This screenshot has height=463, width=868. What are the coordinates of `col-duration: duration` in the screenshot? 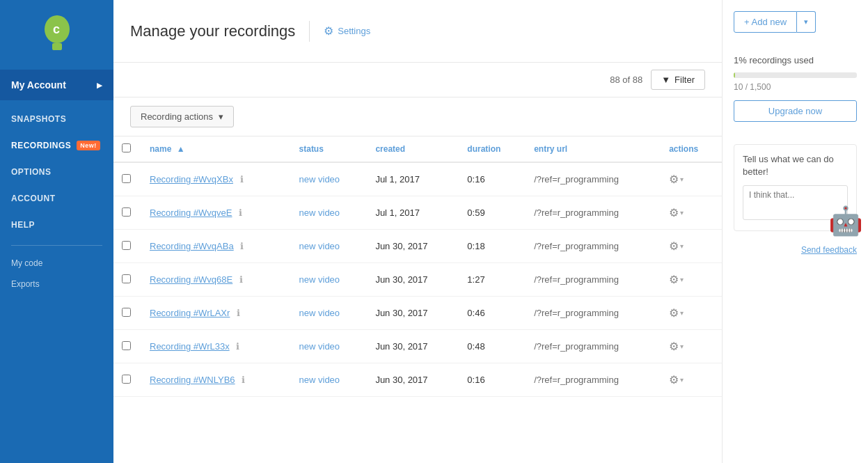 It's located at (492, 149).